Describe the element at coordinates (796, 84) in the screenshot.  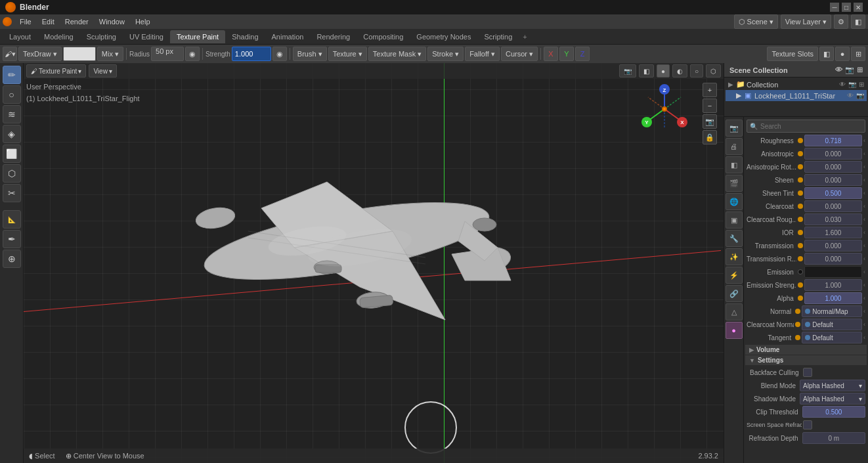
I see `collection-item: ▶ 📁 Collection 👁 📷 ⊞` at that location.